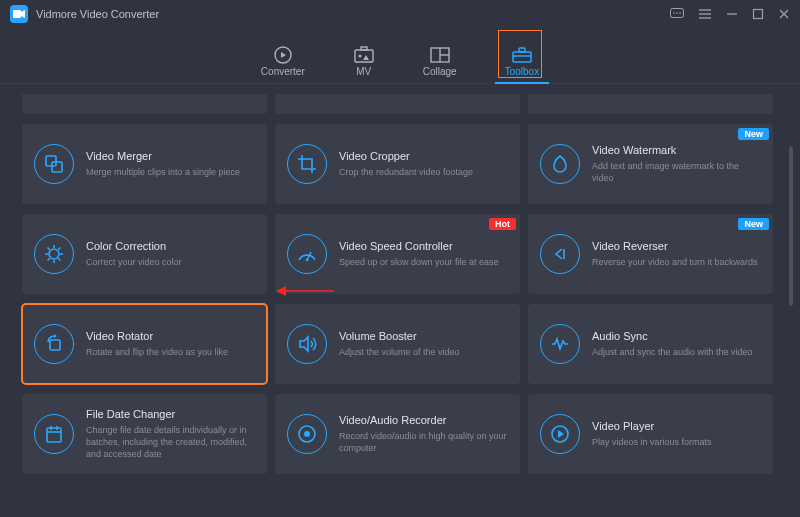 The image size is (800, 517). What do you see at coordinates (134, 246) in the screenshot?
I see `tool-title: Color Correction` at bounding box center [134, 246].